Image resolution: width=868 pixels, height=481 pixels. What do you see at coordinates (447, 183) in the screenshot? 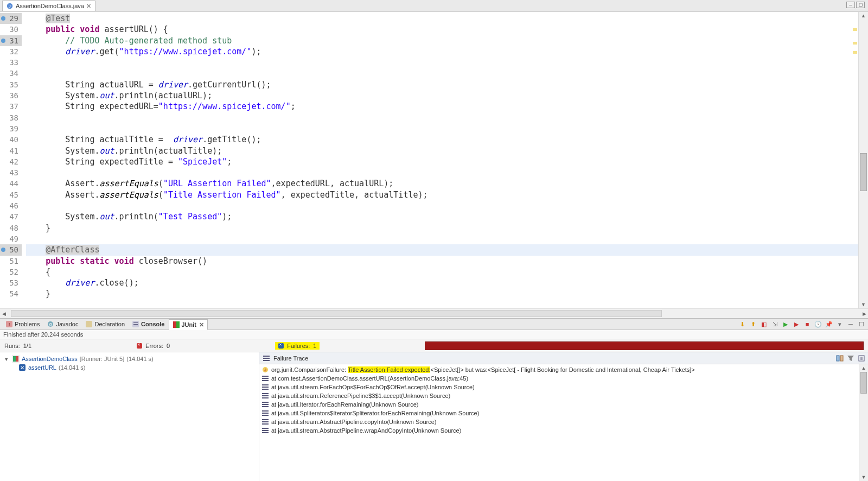
I see `code-line: Assert.assertEquals("URL Assertion Faile…` at bounding box center [447, 183].